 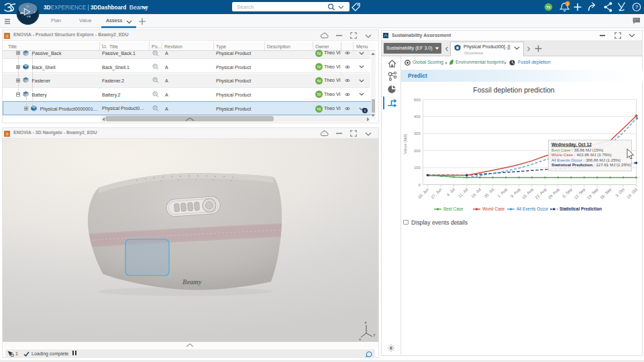 What do you see at coordinates (28, 7) in the screenshot?
I see `svg-text: 7s` at bounding box center [28, 7].